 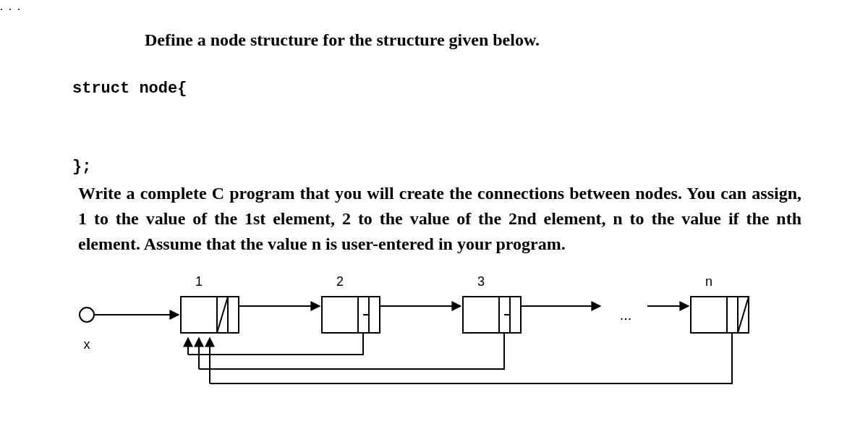 What do you see at coordinates (87, 315) in the screenshot?
I see `head-circle` at bounding box center [87, 315].